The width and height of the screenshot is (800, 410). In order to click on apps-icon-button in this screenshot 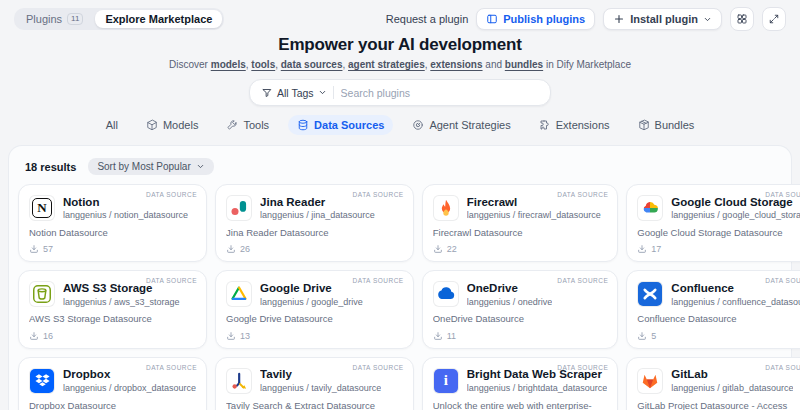, I will do `click(742, 19)`.